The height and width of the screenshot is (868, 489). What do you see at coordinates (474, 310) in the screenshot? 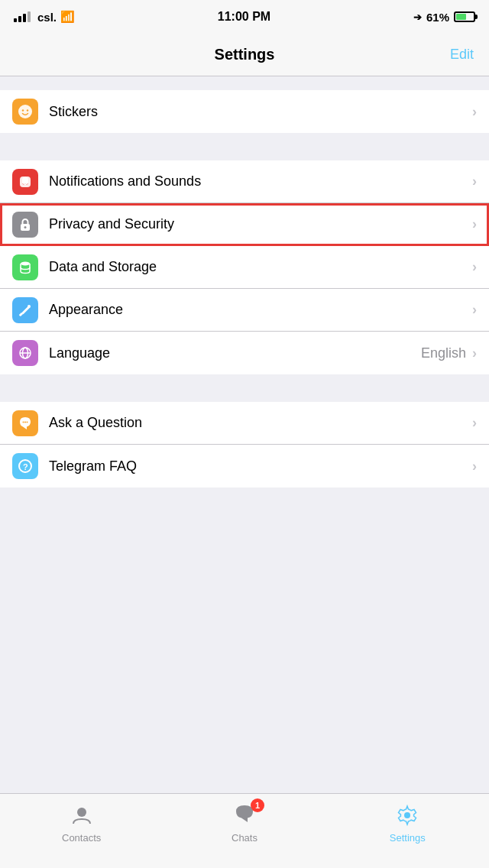
I see `appearance-chevron: ›` at bounding box center [474, 310].